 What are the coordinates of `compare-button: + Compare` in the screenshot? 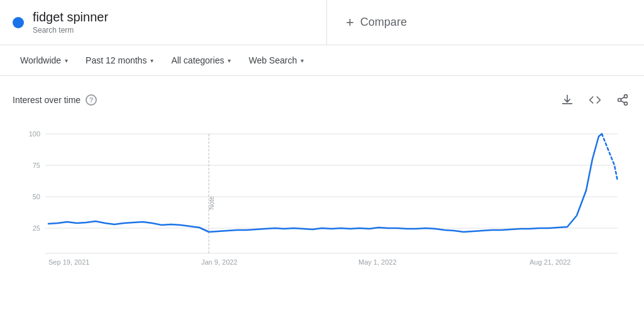 It's located at (486, 23).